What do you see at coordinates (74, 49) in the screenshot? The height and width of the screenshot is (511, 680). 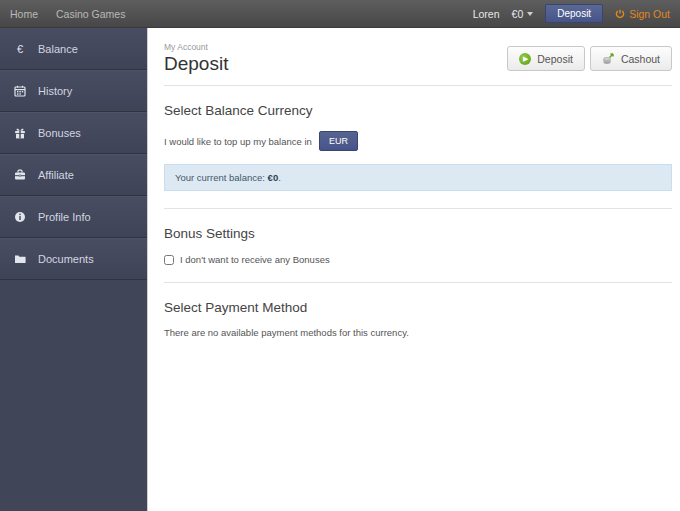 I see `sidebar-item-balance: € Balance` at bounding box center [74, 49].